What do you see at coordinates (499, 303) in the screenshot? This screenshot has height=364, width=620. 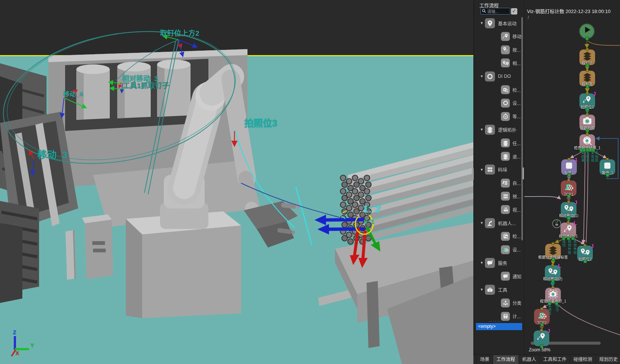 I see `tree-item-分类: 分类` at bounding box center [499, 303].